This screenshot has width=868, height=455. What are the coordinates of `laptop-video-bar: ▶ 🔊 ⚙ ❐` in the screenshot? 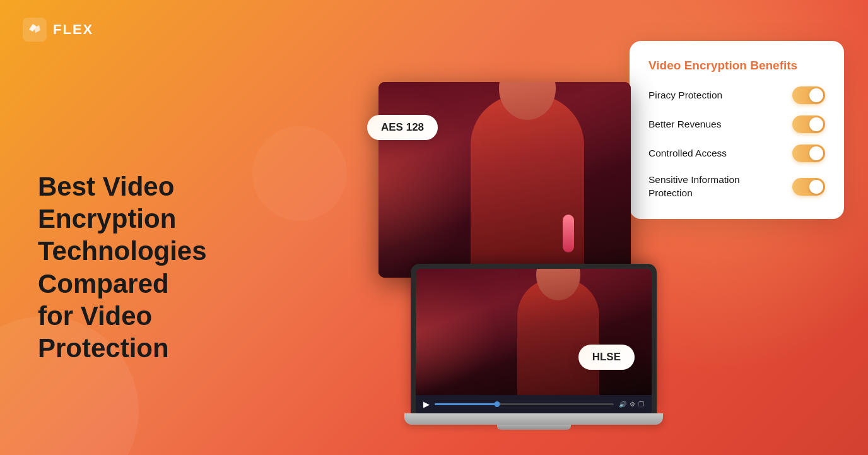 It's located at (534, 404).